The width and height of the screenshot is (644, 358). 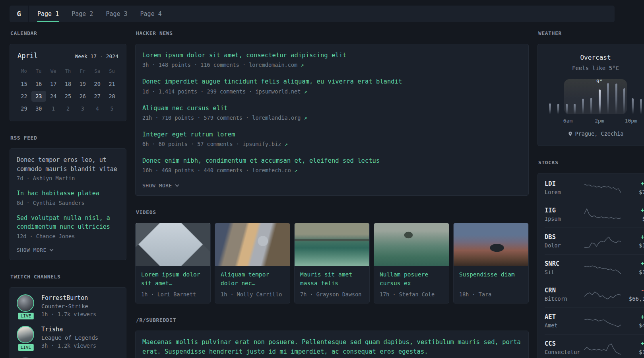 What do you see at coordinates (252, 284) in the screenshot?
I see `video-info: Aliquam tempor dolor nec pharetra…1h · M…` at bounding box center [252, 284].